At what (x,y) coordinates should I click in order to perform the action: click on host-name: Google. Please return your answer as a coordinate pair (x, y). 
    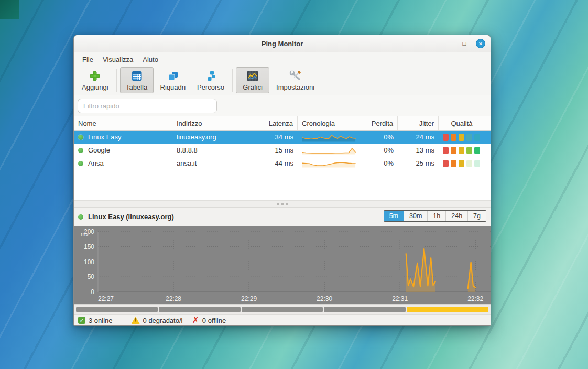
    Looking at the image, I should click on (99, 150).